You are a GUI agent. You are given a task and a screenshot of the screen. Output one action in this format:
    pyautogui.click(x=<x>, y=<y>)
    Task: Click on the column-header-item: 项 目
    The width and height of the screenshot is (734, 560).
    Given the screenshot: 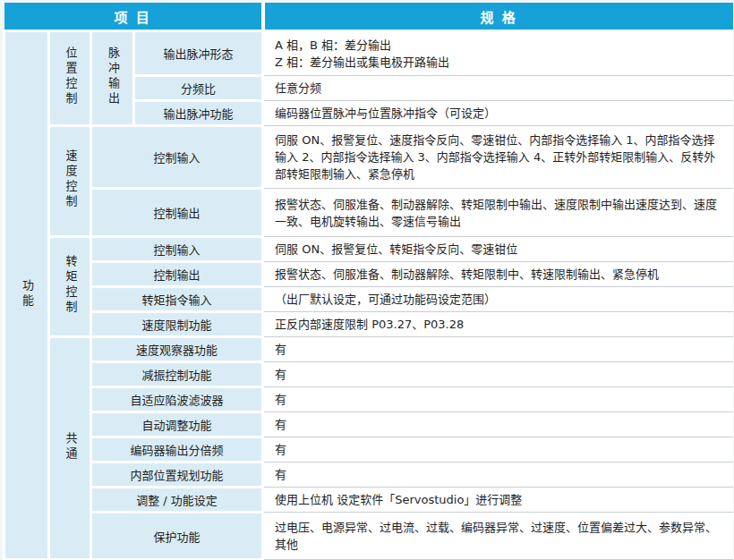 What is the action you would take?
    pyautogui.click(x=134, y=17)
    